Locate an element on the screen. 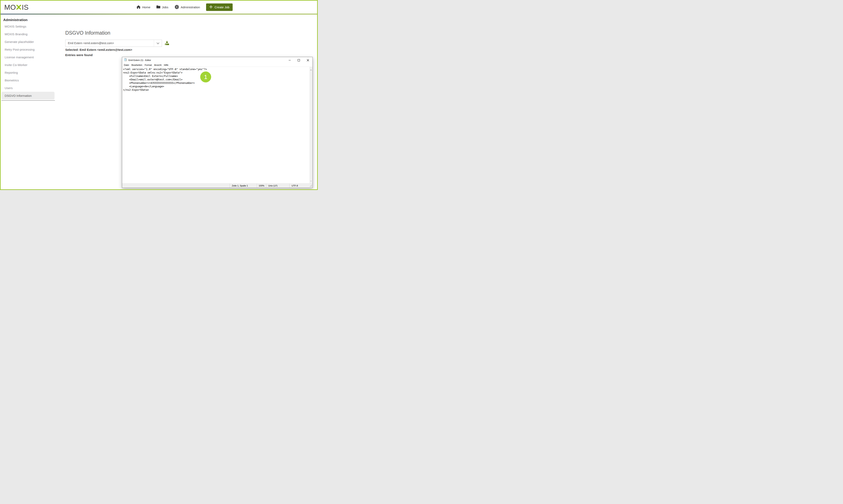 The image size is (843, 504). create-job-label: Create Job is located at coordinates (222, 7).